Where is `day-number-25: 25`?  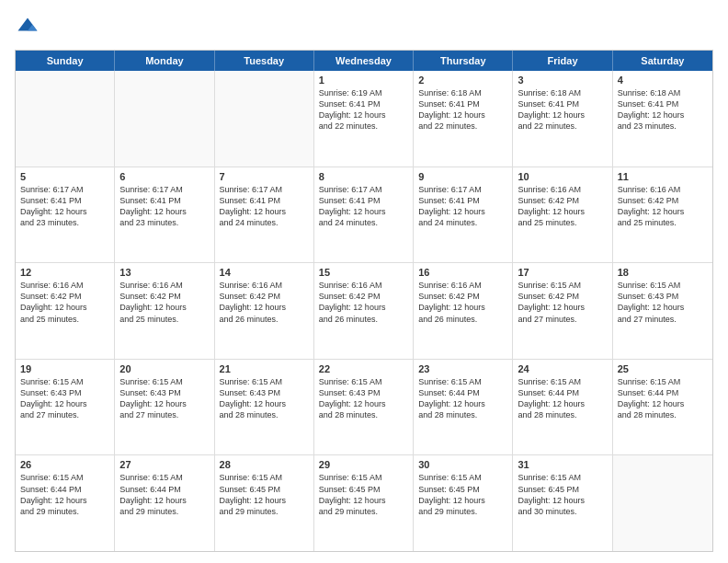
day-number-25: 25 is located at coordinates (663, 369).